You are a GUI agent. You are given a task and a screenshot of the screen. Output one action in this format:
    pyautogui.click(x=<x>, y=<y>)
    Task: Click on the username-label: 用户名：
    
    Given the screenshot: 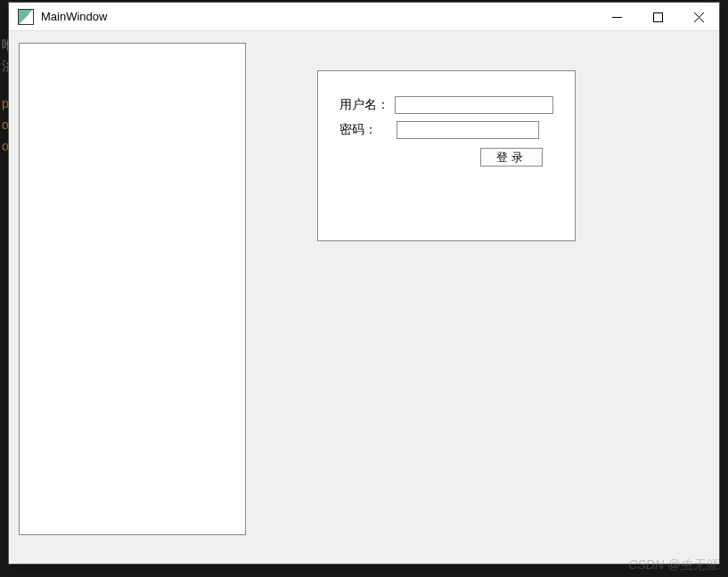 What is the action you would take?
    pyautogui.click(x=367, y=105)
    